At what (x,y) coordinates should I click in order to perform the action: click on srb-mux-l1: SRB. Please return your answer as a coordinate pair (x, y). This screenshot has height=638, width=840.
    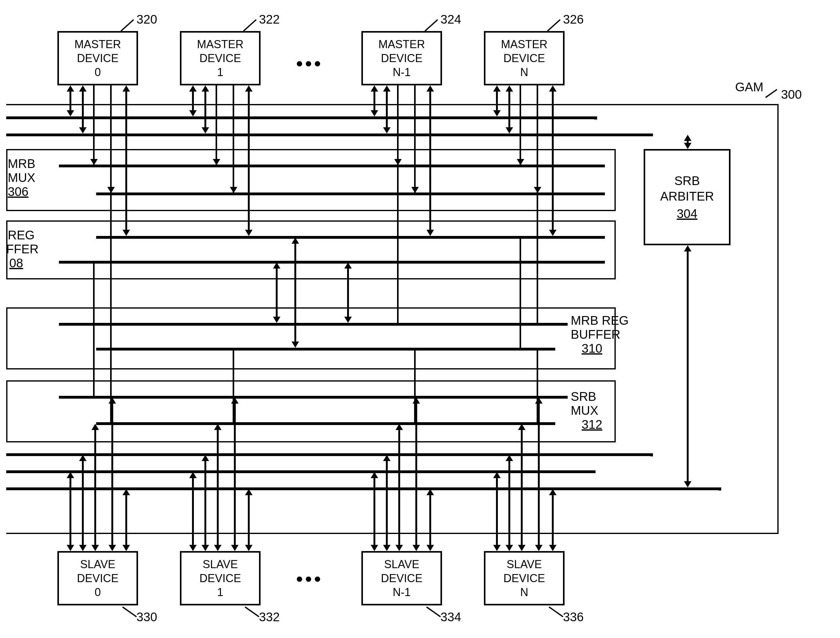
    Looking at the image, I should click on (583, 397).